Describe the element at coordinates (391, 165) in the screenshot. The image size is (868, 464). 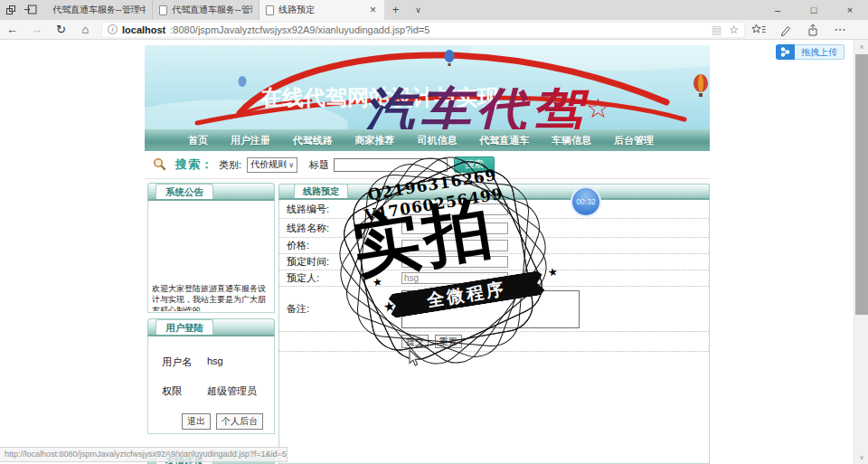
I see `search-title-input` at that location.